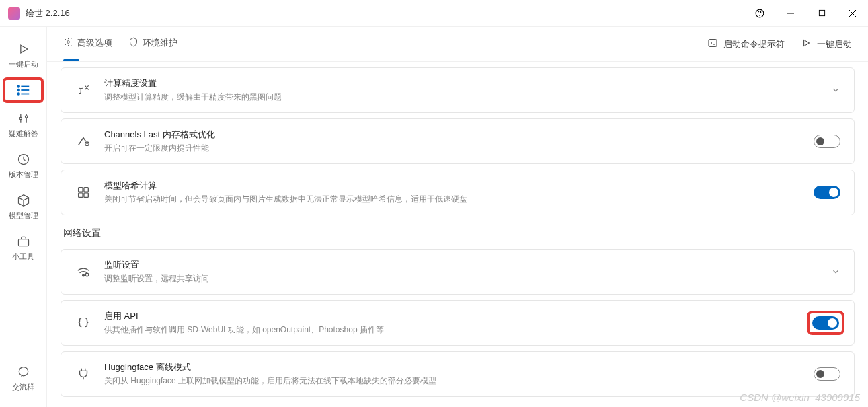 The image size is (868, 407). I want to click on card-desc: 供其他插件与软件调用 SD-WebUI 功能，如 openOutpaint、Ph…, so click(452, 330).